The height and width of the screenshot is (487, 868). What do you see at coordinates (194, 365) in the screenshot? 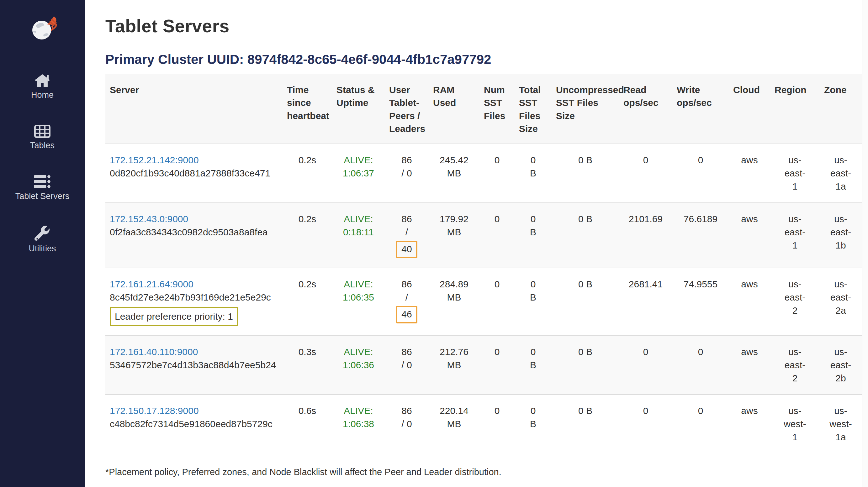
I see `server-cell: 172.161.40.110:9000 53467572be7c4d13b3ac…` at bounding box center [194, 365].